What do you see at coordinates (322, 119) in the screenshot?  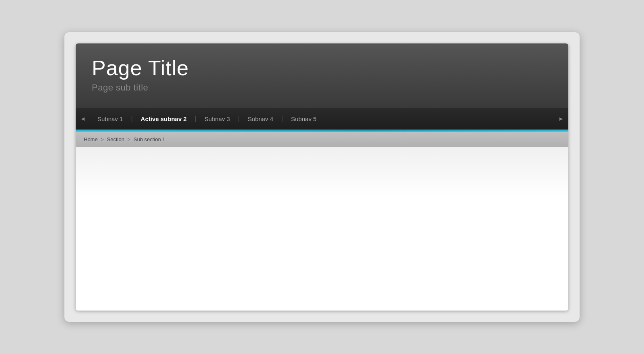 I see `subnav-bar: ◄ Subnav 1 | Active subnav 2 | Subnav 3 …` at bounding box center [322, 119].